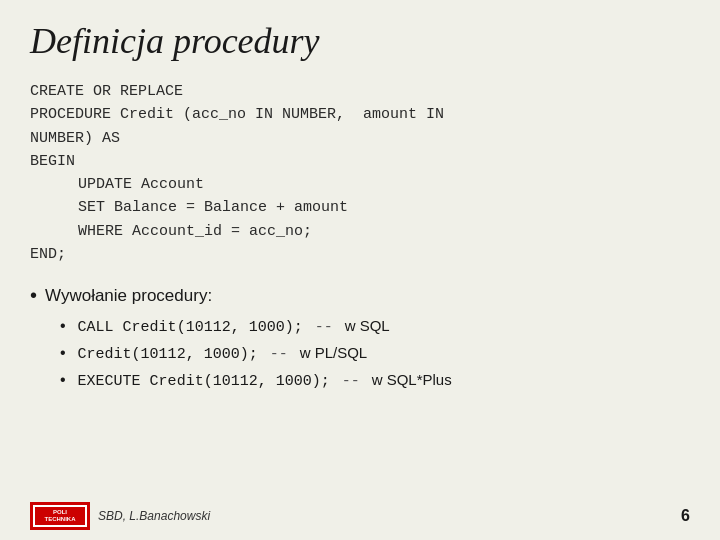 The image size is (720, 540). What do you see at coordinates (375, 326) in the screenshot?
I see `bullet-item-1: CALL Credit(719, 539); -- w SQL` at bounding box center [375, 326].